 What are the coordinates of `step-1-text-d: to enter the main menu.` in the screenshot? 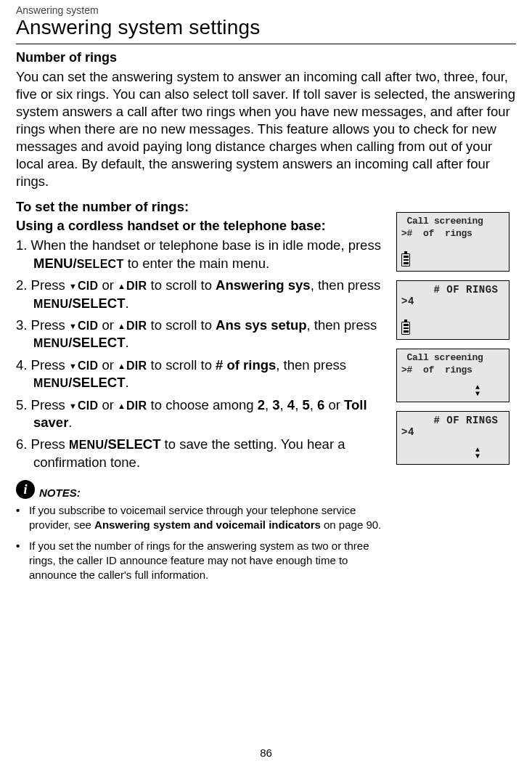 It's located at (197, 263).